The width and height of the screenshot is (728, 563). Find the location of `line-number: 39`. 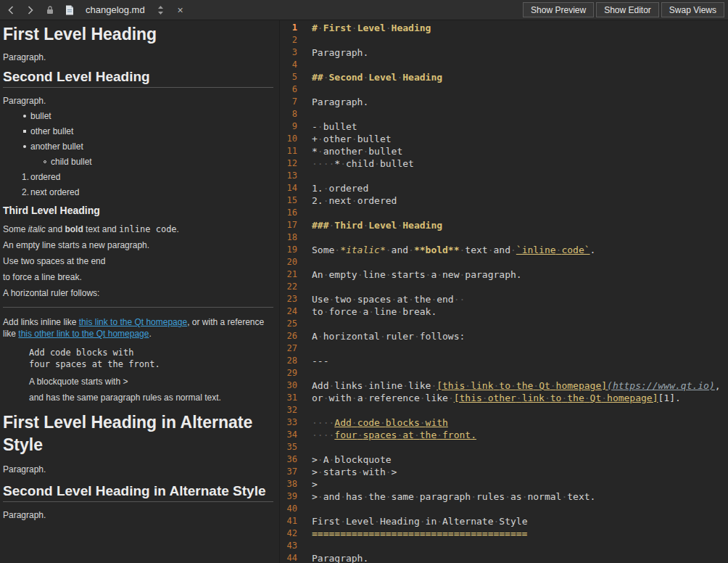

line-number: 39 is located at coordinates (289, 496).